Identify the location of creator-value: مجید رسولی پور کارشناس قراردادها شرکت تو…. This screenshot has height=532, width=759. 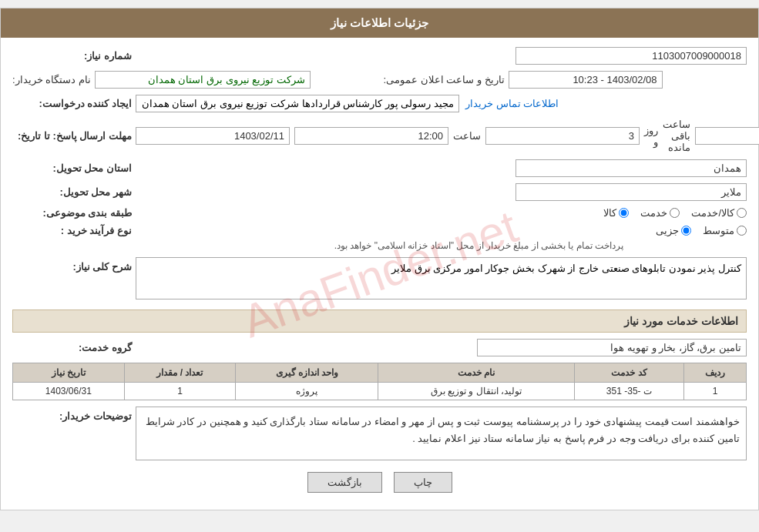
(297, 103).